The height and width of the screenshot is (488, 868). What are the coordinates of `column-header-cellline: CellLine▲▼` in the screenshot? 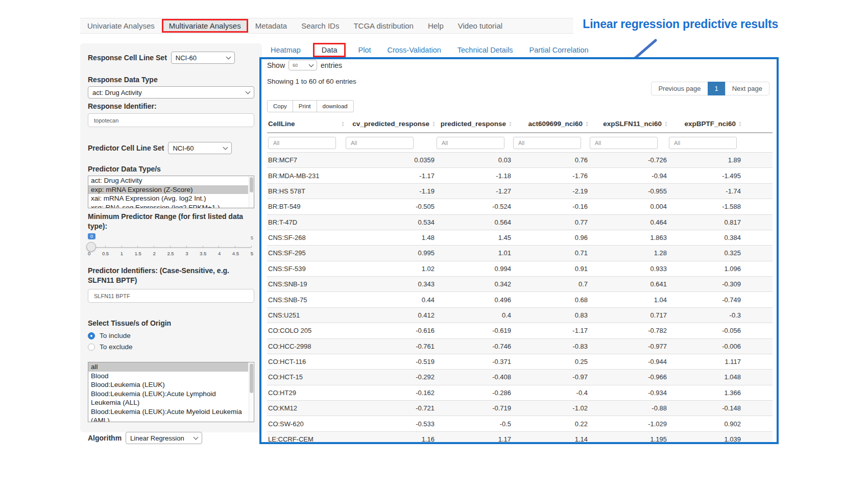 It's located at (306, 125).